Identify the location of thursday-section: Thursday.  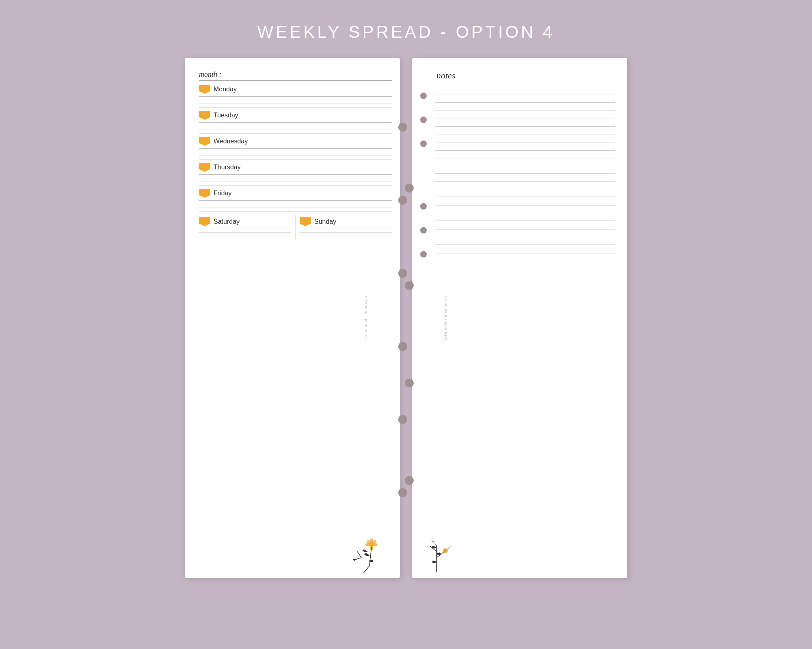
(296, 174).